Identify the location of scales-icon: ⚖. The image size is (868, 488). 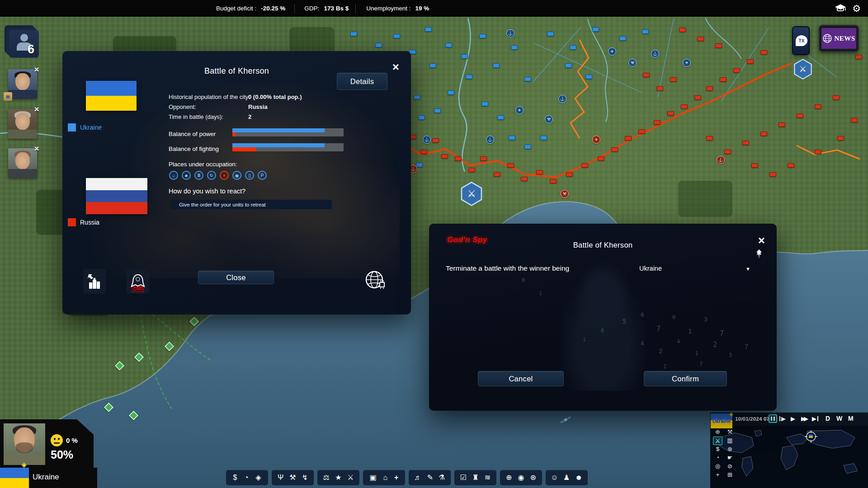
(326, 478).